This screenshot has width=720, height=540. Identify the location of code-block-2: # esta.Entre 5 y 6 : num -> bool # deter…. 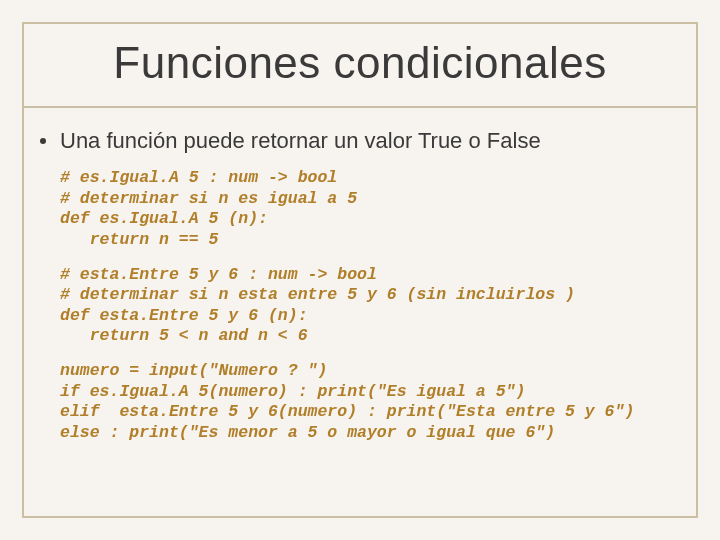
(371, 306).